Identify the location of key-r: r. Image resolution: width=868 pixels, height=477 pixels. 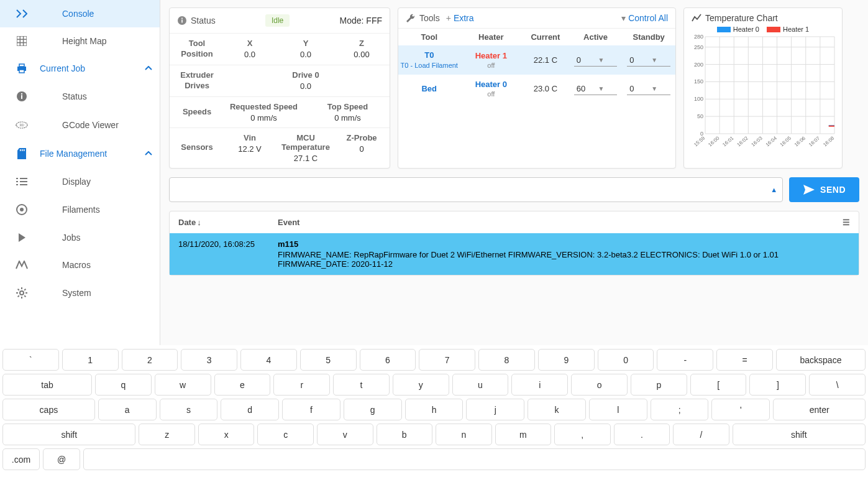
(302, 384).